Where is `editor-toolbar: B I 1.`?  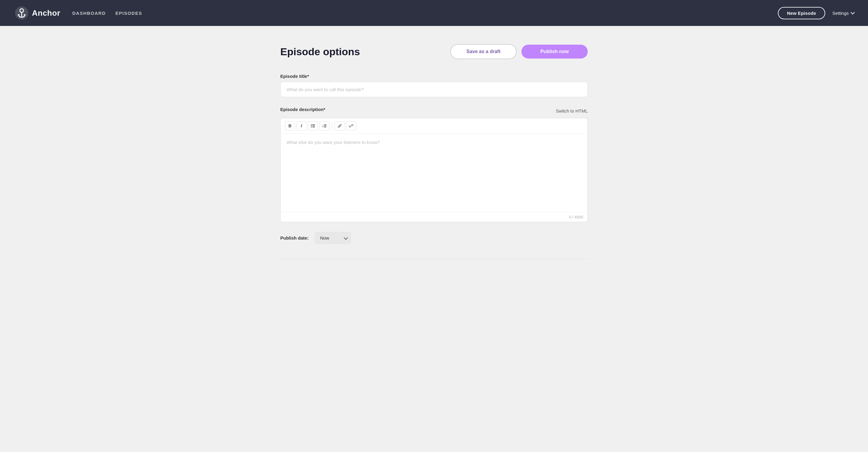 editor-toolbar: B I 1. is located at coordinates (434, 126).